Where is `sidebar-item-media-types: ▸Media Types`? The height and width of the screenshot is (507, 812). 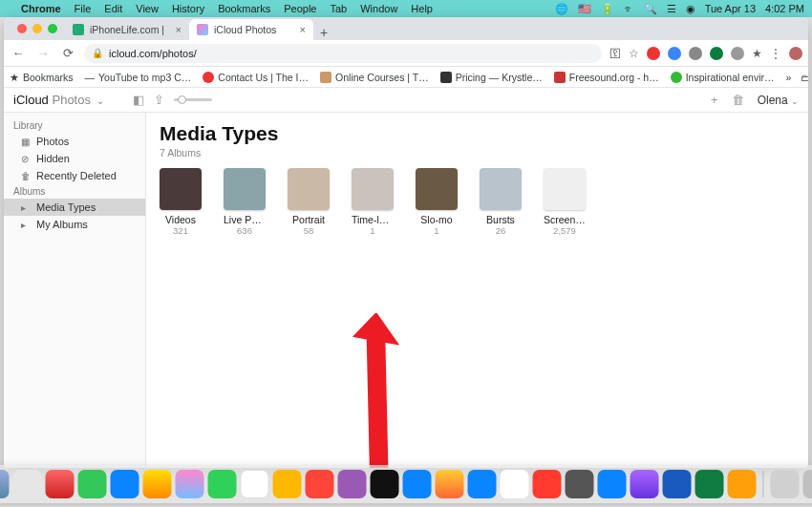 sidebar-item-media-types: ▸Media Types is located at coordinates (75, 207).